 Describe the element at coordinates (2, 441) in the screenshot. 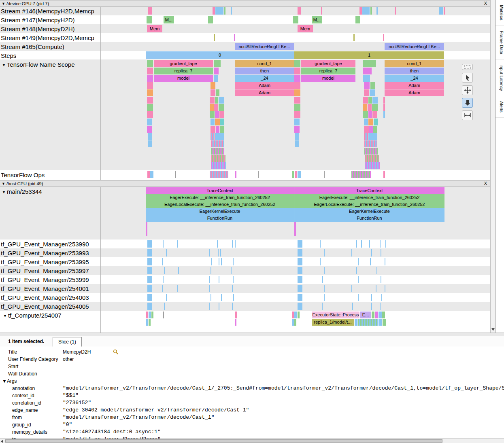

I see `scroll-left-arrow-icon` at that location.